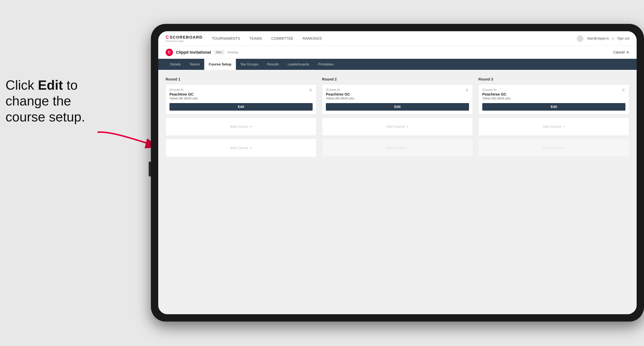 The width and height of the screenshot is (644, 346). Describe the element at coordinates (554, 148) in the screenshot. I see `round-3-add-course-2: Add Course +` at that location.